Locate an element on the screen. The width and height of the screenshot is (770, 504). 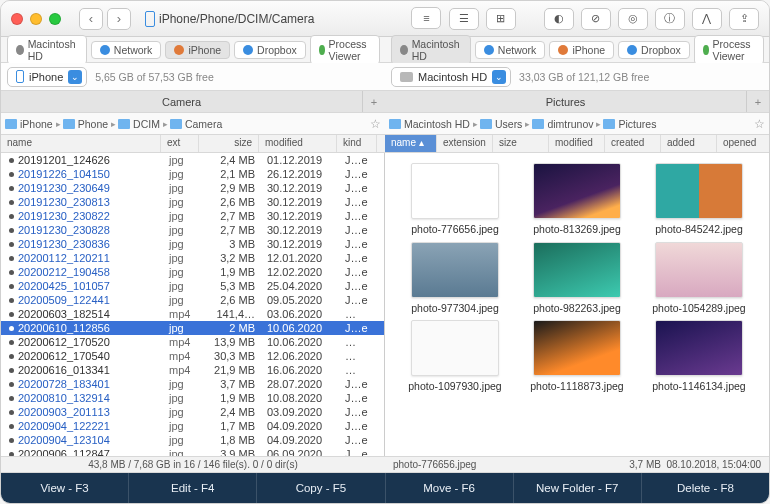
breadcrumb-item: iPhone ▸ is located at coordinates (33, 124).